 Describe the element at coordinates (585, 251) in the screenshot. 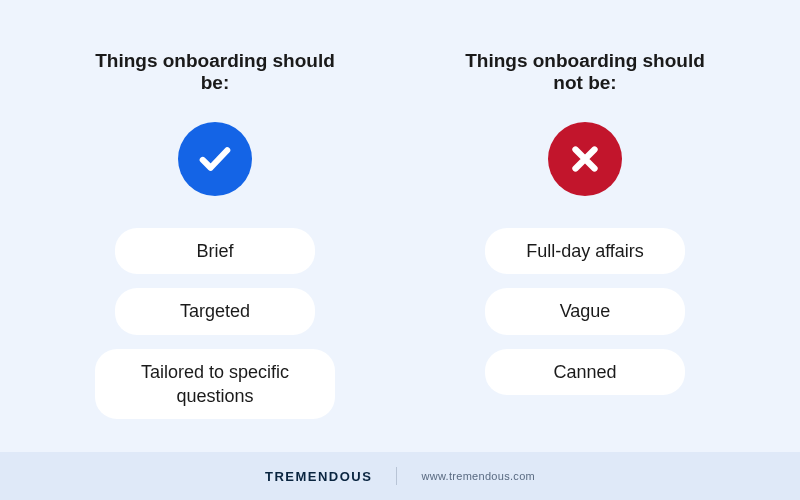

I see `list-item: Full-day affairs` at that location.